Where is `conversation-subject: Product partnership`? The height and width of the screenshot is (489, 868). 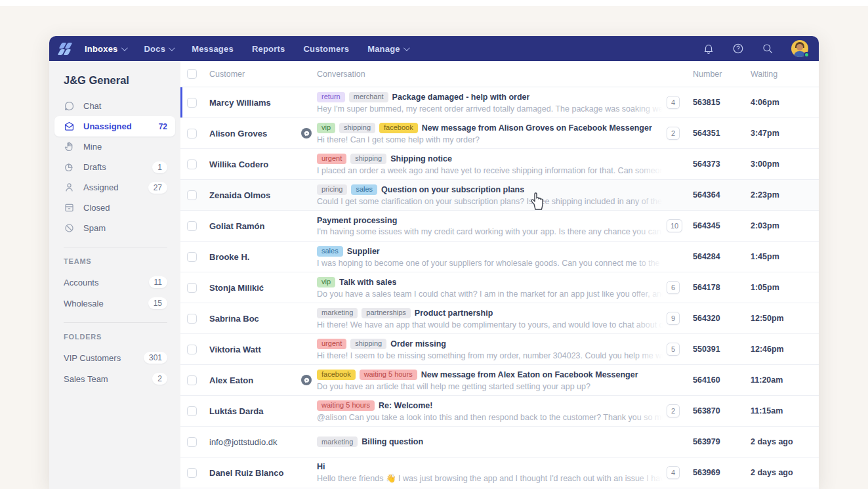 conversation-subject: Product partnership is located at coordinates (454, 313).